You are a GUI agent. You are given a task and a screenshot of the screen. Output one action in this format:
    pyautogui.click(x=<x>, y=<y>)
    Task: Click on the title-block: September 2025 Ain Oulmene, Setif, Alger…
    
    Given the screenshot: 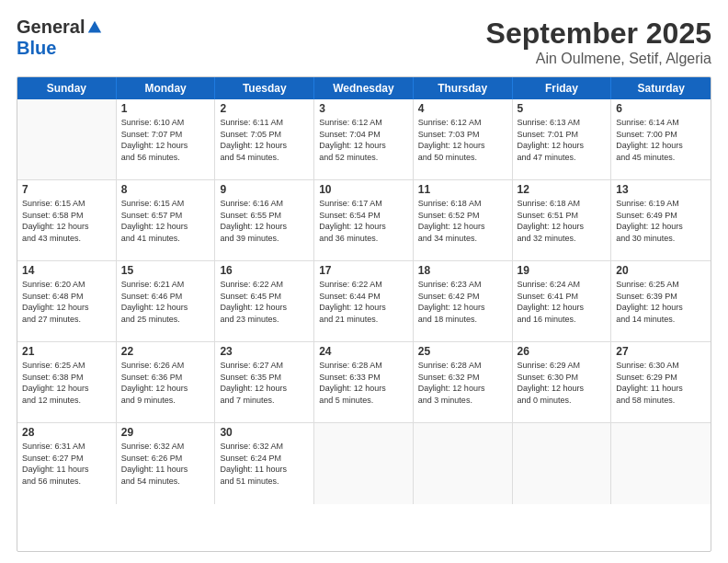 What is the action you would take?
    pyautogui.click(x=599, y=42)
    